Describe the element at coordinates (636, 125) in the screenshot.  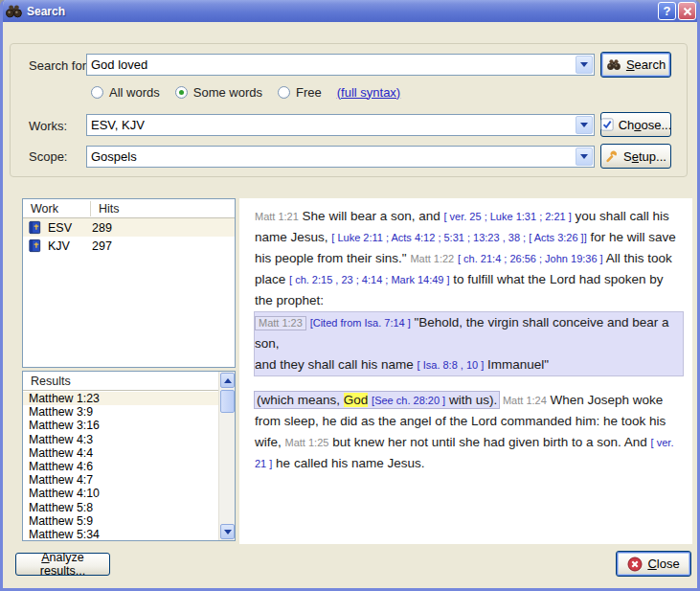
I see `choose-button: Choose...` at that location.